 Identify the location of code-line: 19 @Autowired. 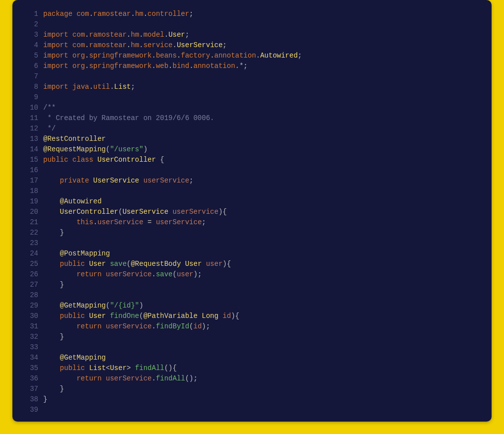
(252, 201).